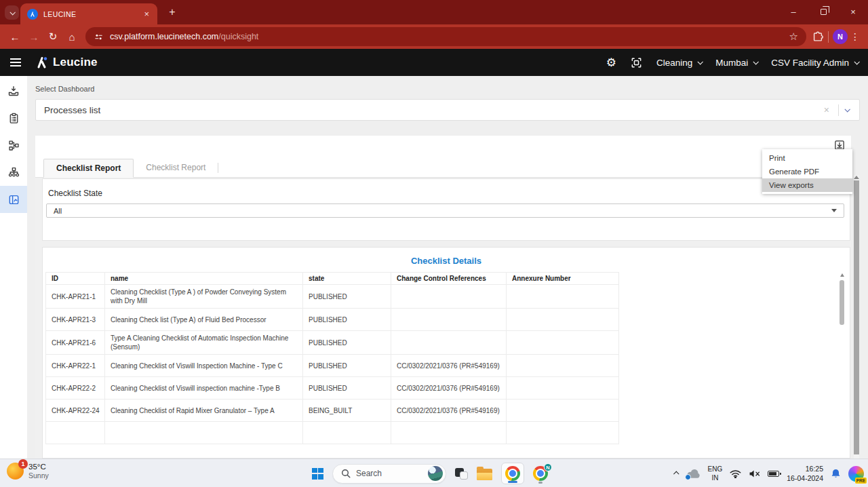 This screenshot has height=487, width=868. What do you see at coordinates (204, 279) in the screenshot?
I see `table-column-header: name` at bounding box center [204, 279].